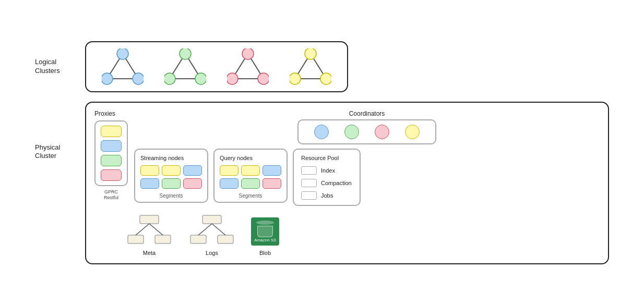 This screenshot has width=644, height=305. I want to click on qn-y2, so click(251, 170).